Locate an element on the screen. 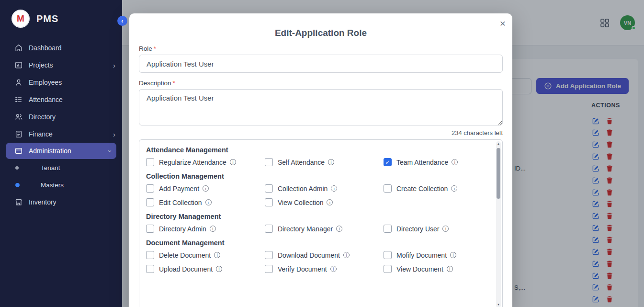 The width and height of the screenshot is (644, 307). permission-label: View Document is located at coordinates (420, 269).